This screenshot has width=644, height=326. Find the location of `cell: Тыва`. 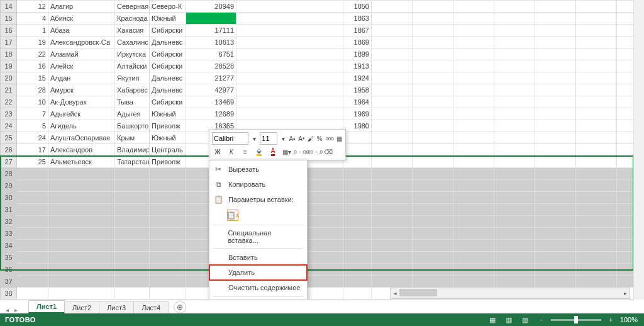

cell: Тыва is located at coordinates (132, 102).